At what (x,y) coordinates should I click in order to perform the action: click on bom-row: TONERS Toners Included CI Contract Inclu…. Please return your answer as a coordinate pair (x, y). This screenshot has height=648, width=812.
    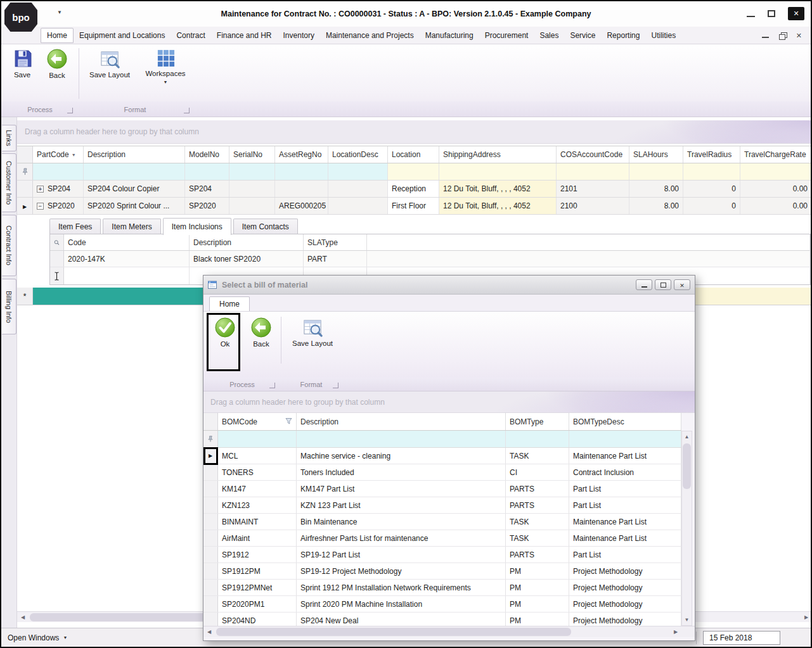
    Looking at the image, I should click on (442, 473).